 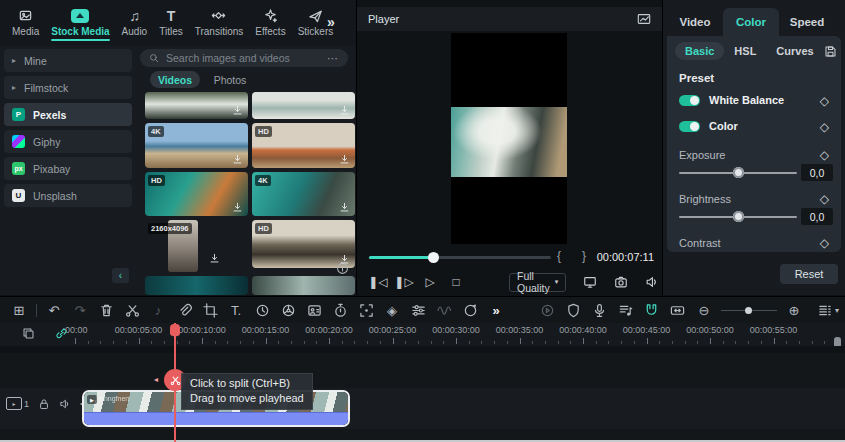 I want to click on more-tabs-chevron-icon: », so click(x=331, y=22).